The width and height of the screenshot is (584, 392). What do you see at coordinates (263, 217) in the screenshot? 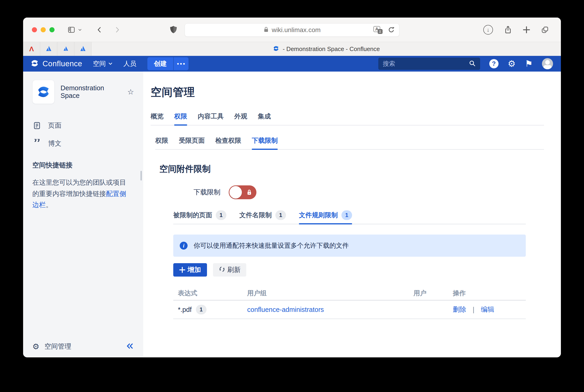
I see `tab-filename-restrictions: 文件名限制 1` at bounding box center [263, 217].